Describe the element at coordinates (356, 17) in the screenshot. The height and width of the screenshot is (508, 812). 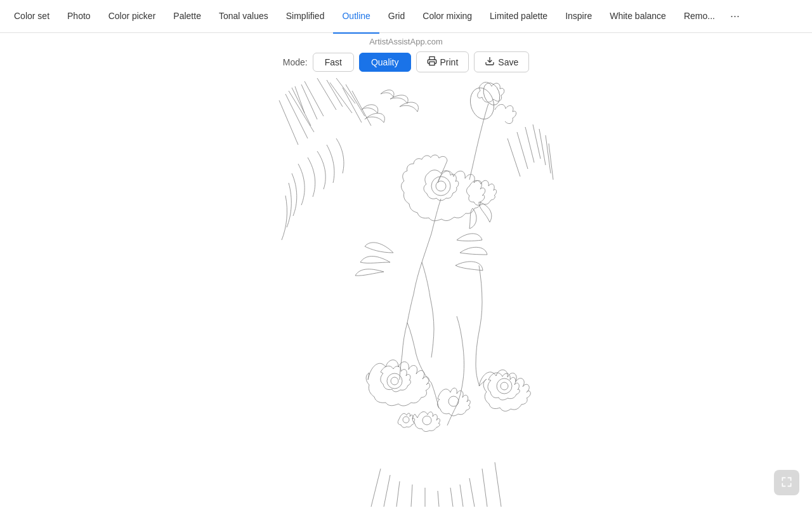
I see `sidebar-item-outline: Outline` at that location.